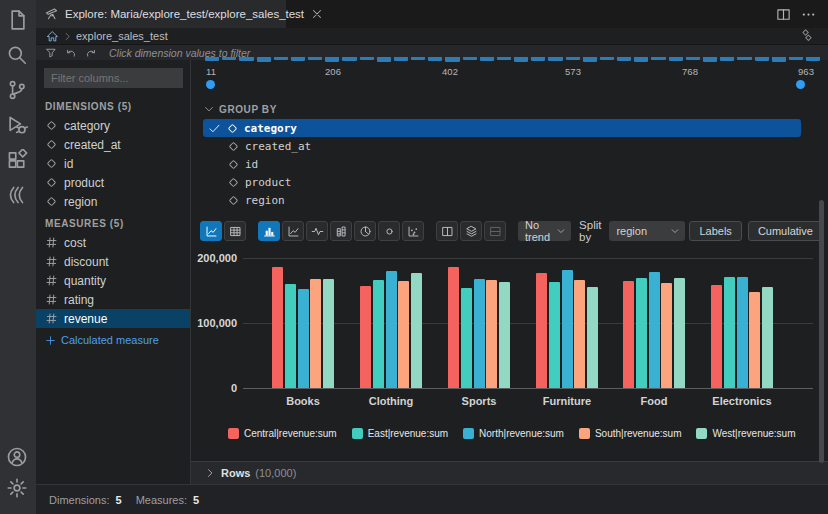  What do you see at coordinates (113, 280) in the screenshot?
I see `measure-item-quantity: quantity` at bounding box center [113, 280].